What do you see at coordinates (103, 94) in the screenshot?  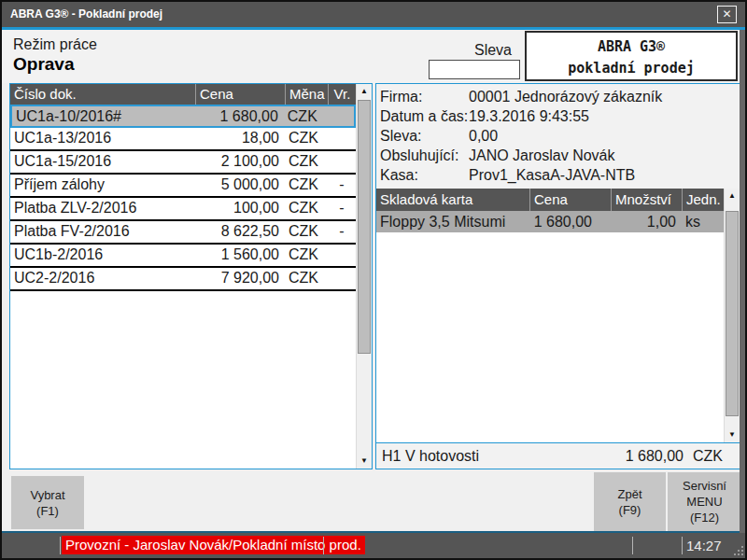 I see `column-header-doc-number: Číslo dok.` at bounding box center [103, 94].